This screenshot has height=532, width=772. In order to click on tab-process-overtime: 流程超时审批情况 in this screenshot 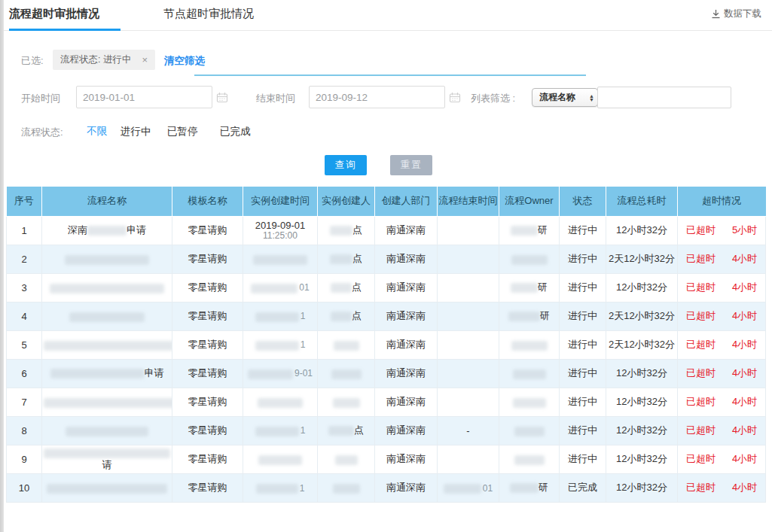, I will do `click(54, 14)`.